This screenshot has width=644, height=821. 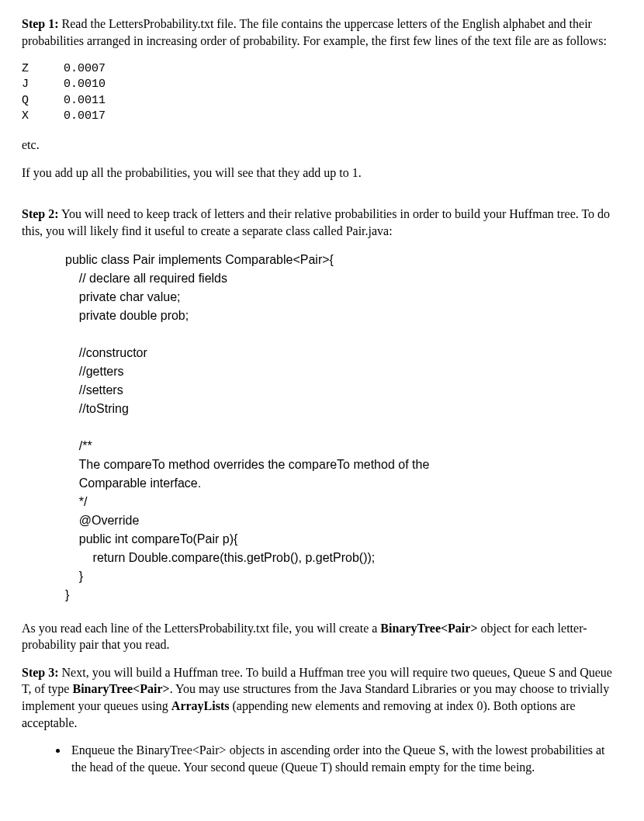 What do you see at coordinates (314, 33) in the screenshot?
I see `step1-text: Read the LettersProbability.txt file. Th…` at bounding box center [314, 33].